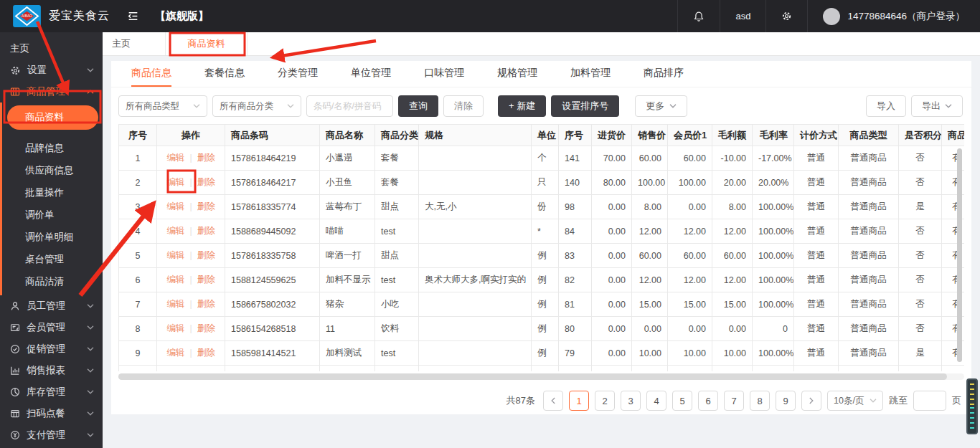  I want to click on floating-widget, so click(972, 406).